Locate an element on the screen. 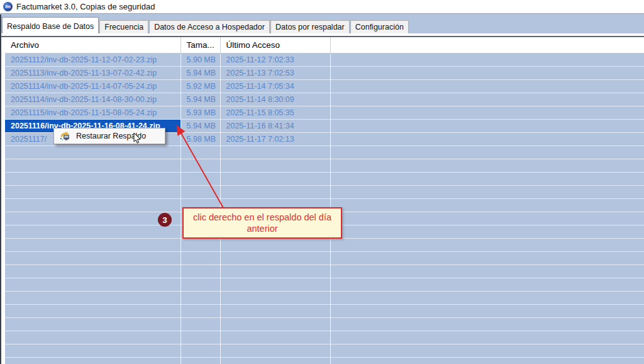  cell-ultimo-acceso: 2025-11-14 8:30:09 is located at coordinates (275, 100).